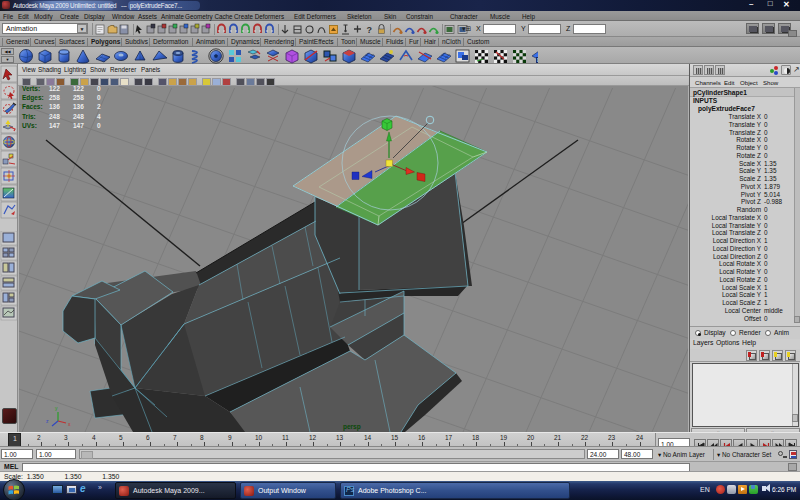 This screenshot has width=800, height=500. Describe the element at coordinates (99, 116) in the screenshot. I see `svg-text: 4` at that location.